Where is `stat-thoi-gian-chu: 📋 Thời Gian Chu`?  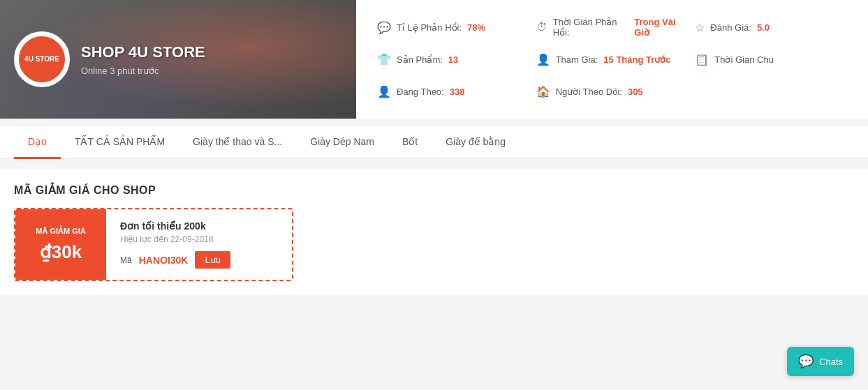 stat-thoi-gian-chu: 📋 Thời Gian Chu is located at coordinates (771, 60).